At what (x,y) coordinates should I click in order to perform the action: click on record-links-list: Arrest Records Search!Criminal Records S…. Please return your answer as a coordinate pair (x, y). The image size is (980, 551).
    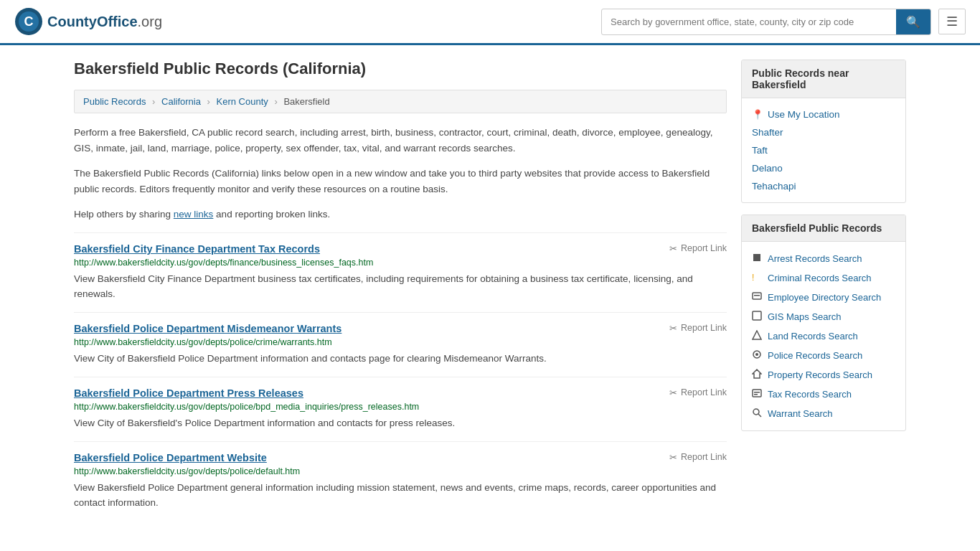
    Looking at the image, I should click on (824, 336).